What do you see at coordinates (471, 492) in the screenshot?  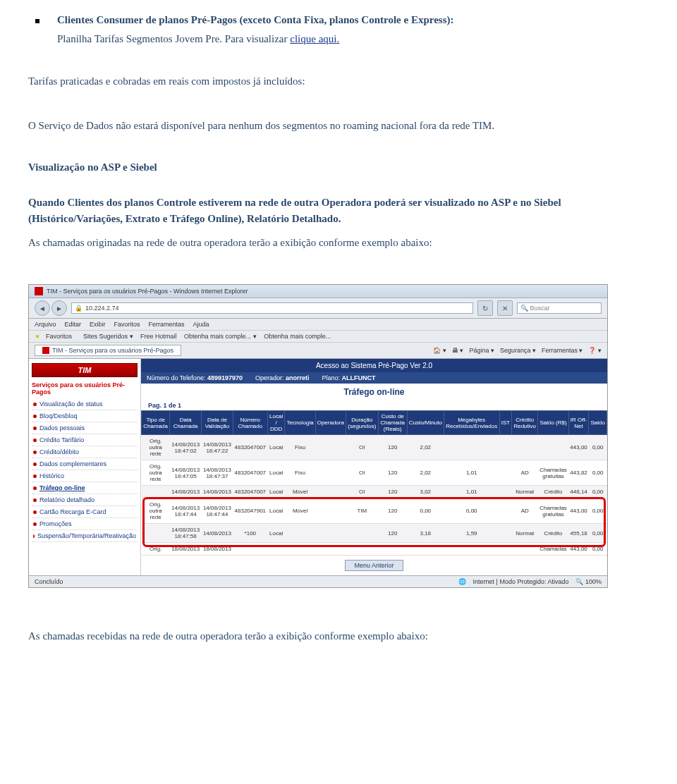 I see `table-cell: 1,01` at bounding box center [471, 492].